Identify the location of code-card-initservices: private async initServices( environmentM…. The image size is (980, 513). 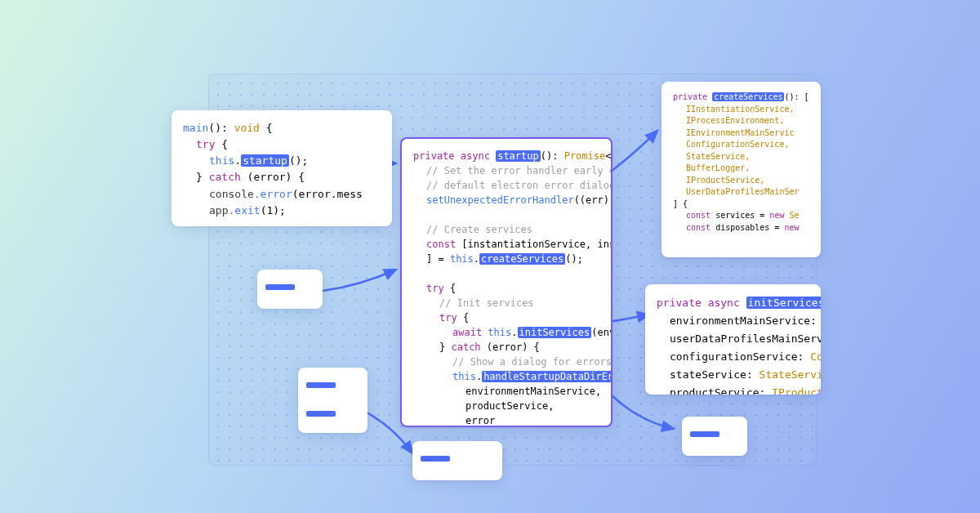
(733, 340).